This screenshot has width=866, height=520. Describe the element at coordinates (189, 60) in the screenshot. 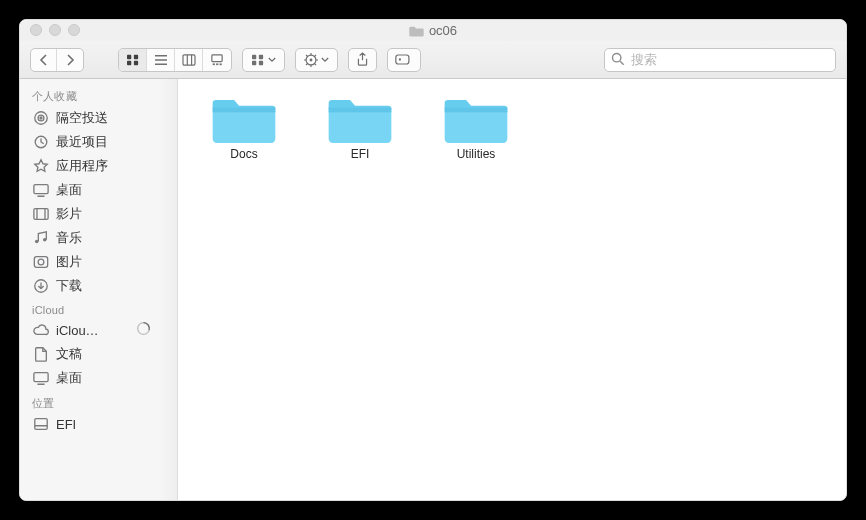

I see `view-column-button` at that location.